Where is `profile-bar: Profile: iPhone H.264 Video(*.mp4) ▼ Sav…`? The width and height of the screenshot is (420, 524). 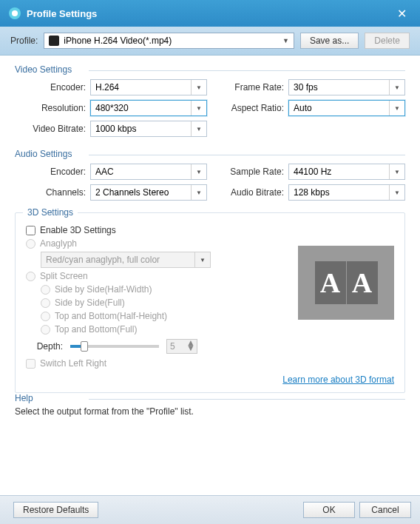 profile-bar: Profile: iPhone H.264 Video(*.mp4) ▼ Sav… is located at coordinates (210, 41).